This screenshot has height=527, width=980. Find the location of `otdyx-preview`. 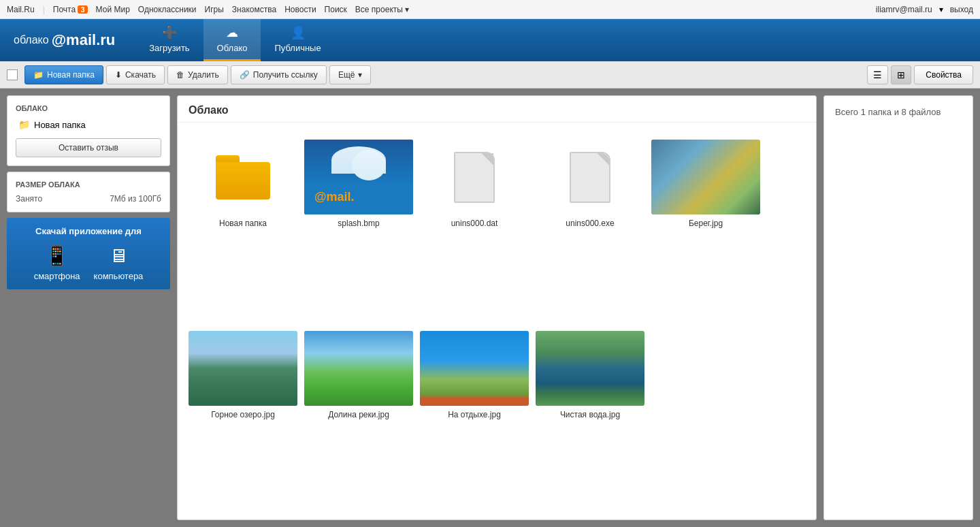

otdyx-preview is located at coordinates (474, 368).